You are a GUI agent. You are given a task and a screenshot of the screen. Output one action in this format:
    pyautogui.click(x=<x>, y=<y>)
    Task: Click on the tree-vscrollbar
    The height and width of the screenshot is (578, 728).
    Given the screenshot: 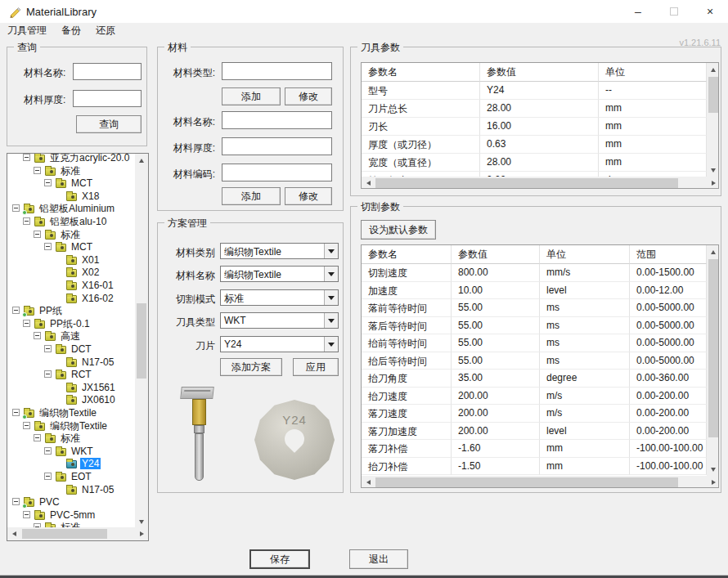 What is the action you would take?
    pyautogui.click(x=142, y=341)
    